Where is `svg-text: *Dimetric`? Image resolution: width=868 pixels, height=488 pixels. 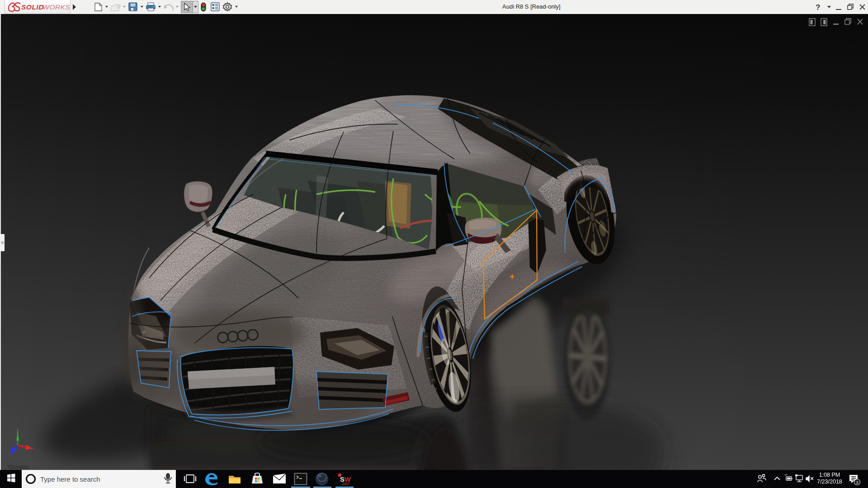
svg-text: *Dimetric is located at coordinates (18, 467).